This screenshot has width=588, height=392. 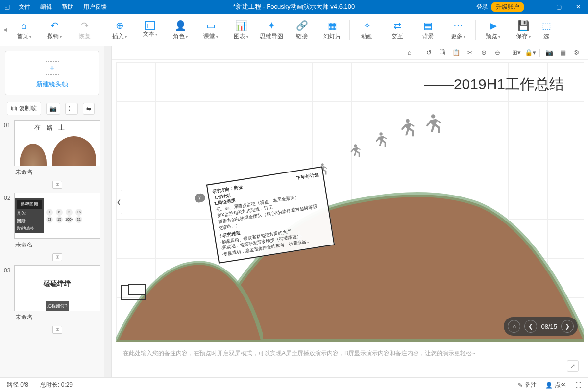 What do you see at coordinates (530, 53) in the screenshot?
I see `lock-button: 🔒▾` at bounding box center [530, 53].